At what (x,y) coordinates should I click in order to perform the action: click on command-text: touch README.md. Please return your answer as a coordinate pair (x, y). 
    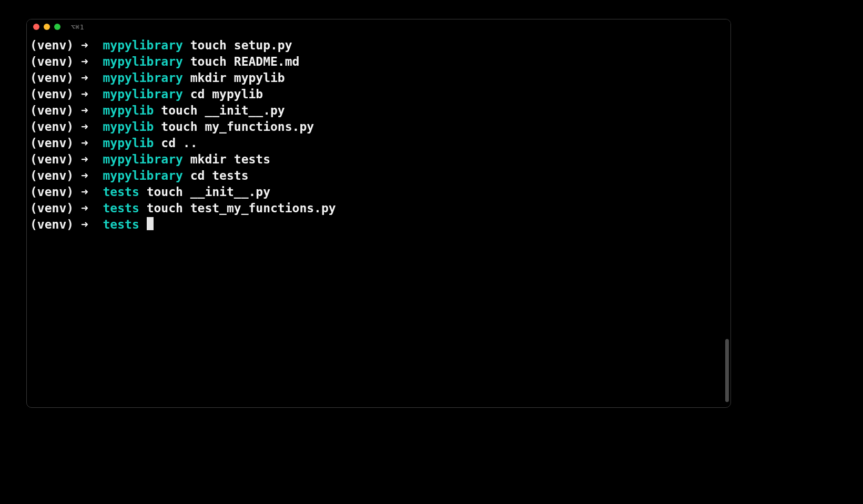
    Looking at the image, I should click on (245, 61).